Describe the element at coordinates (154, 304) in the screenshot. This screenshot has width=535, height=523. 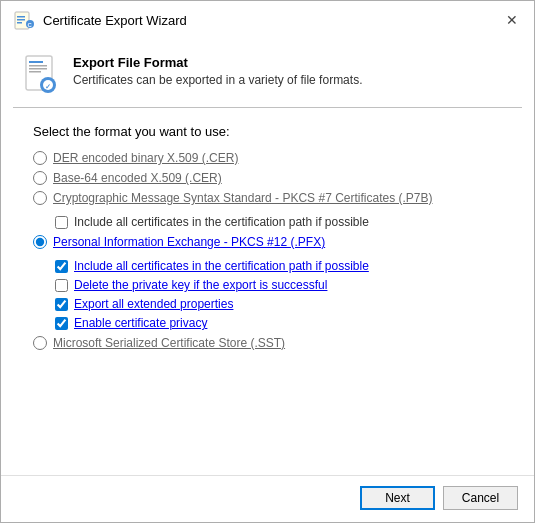
I see `pfx-export-extended-label: Export all extended properties` at that location.